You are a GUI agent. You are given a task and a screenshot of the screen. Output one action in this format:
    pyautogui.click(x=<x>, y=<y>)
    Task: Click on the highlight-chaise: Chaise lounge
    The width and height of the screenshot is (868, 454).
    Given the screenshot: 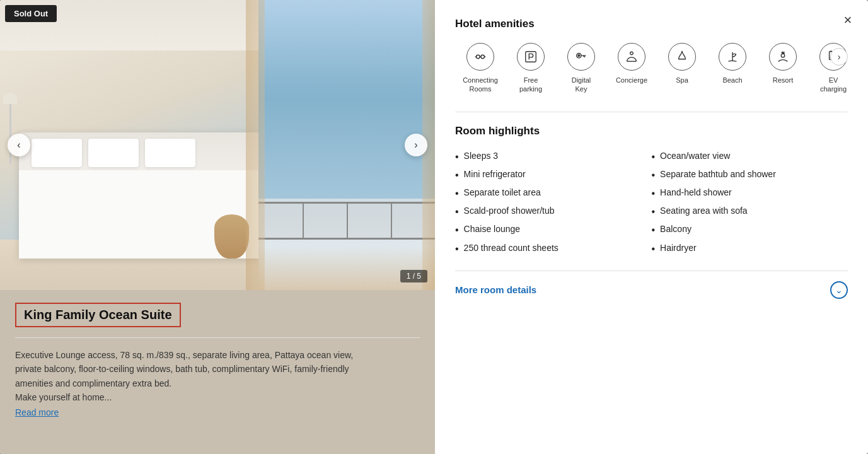 What is the action you would take?
    pyautogui.click(x=553, y=230)
    